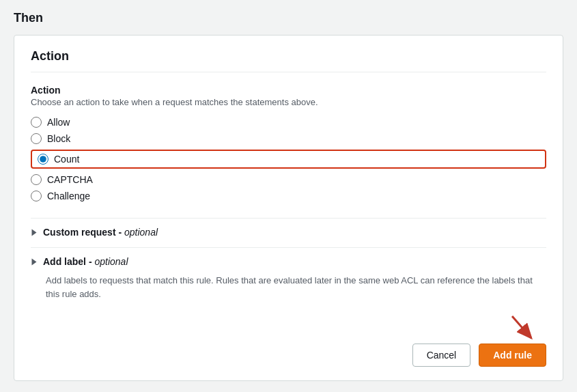 The image size is (577, 392). What do you see at coordinates (288, 196) in the screenshot?
I see `radio-challenge: Challenge` at bounding box center [288, 196].